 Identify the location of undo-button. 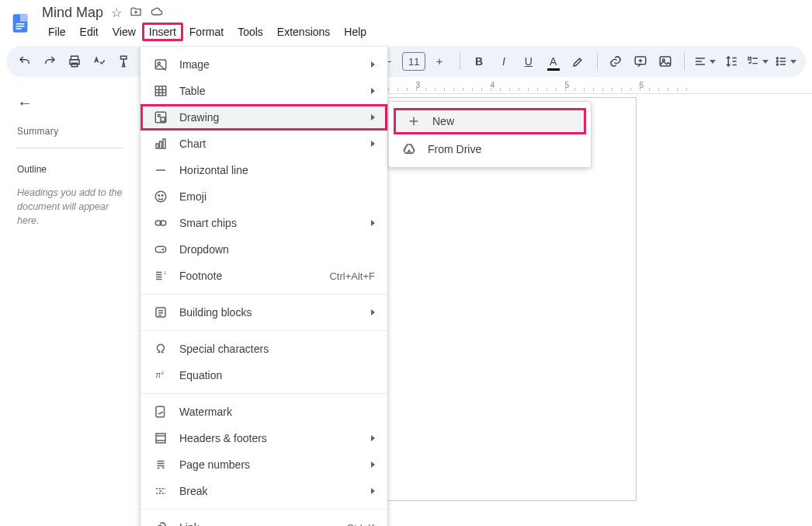
(25, 61).